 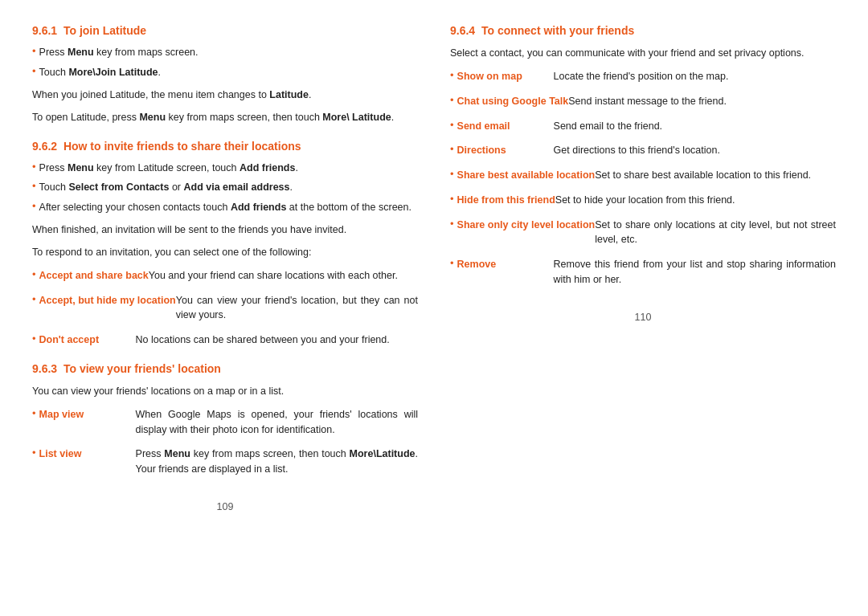 What do you see at coordinates (276, 462) in the screenshot?
I see `def-list-view: Press Menu key from maps screen, then to…` at bounding box center [276, 462].